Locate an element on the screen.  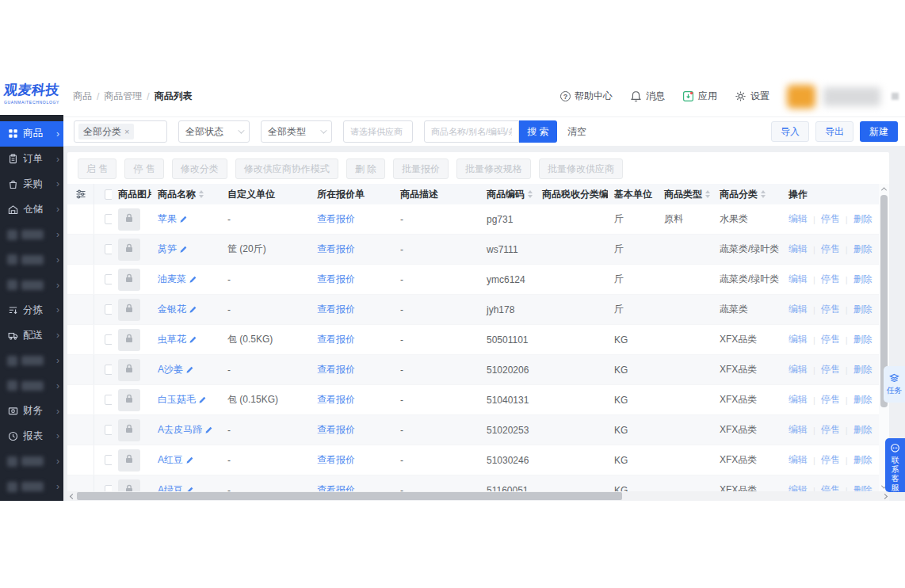
column-header: 商品名称 is located at coordinates (186, 194).